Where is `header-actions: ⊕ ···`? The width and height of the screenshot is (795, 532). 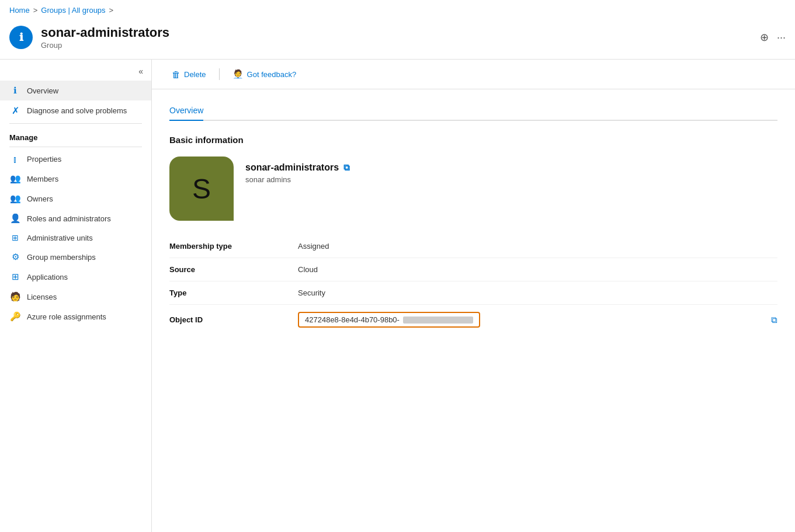 header-actions: ⊕ ··· is located at coordinates (773, 37).